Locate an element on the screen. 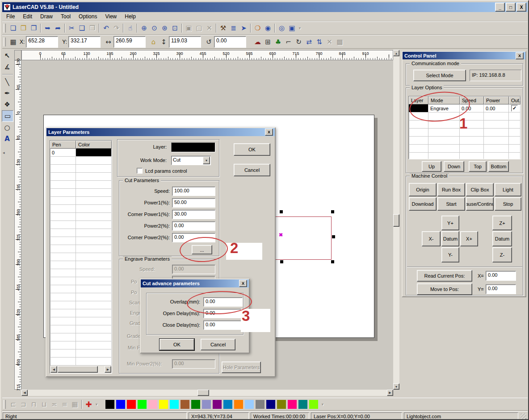 The height and width of the screenshot is (420, 529). scroll-left-button: ◀ is located at coordinates (25, 393).